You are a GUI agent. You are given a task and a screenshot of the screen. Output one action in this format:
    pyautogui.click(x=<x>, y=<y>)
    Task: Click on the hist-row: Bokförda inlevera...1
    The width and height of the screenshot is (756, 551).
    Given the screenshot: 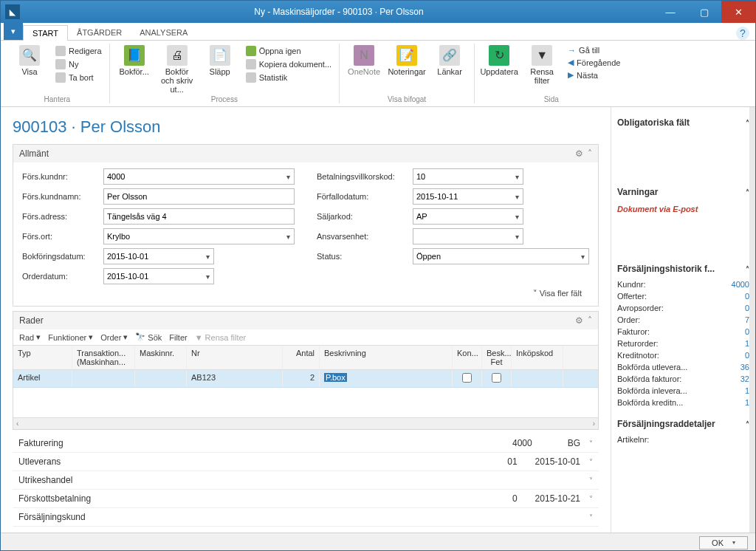 What is the action you would take?
    pyautogui.click(x=684, y=391)
    